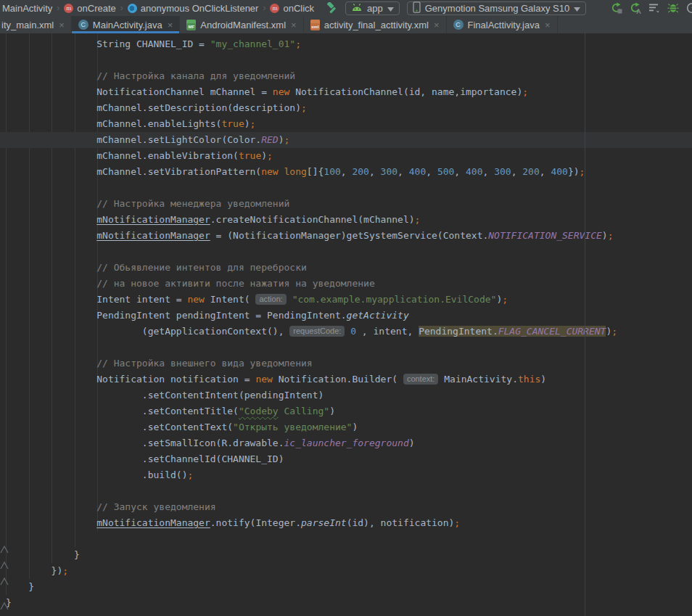 The image size is (692, 616). I want to click on code-line: mNotificationManager = (NotificationMana…, so click(346, 236).